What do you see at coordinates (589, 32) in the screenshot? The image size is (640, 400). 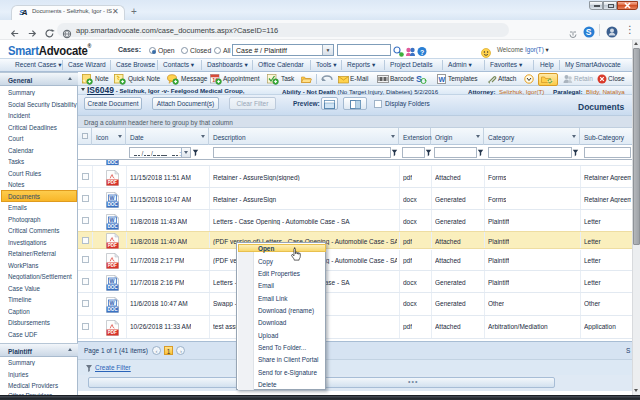 I see `svg-text: S` at bounding box center [589, 32].